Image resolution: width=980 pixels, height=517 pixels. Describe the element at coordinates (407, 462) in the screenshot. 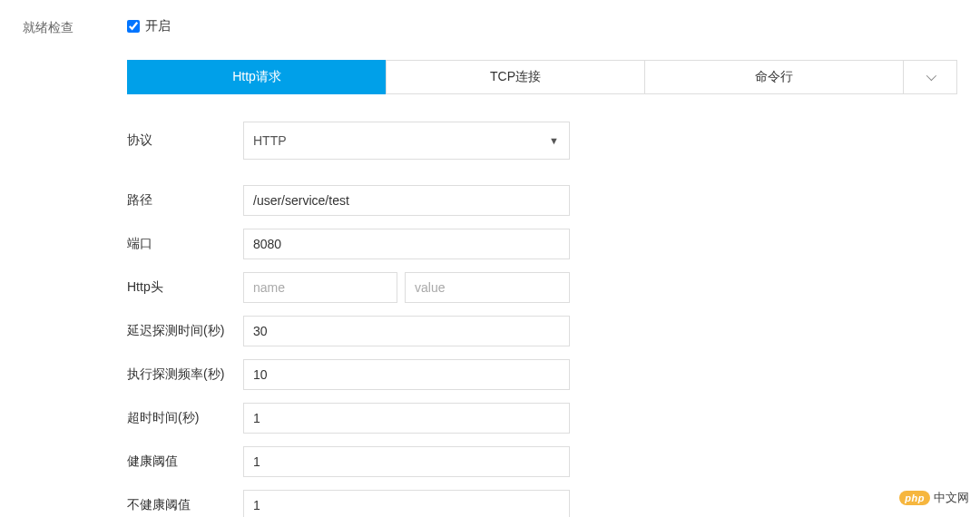

I see `healthy-threshold-input` at that location.